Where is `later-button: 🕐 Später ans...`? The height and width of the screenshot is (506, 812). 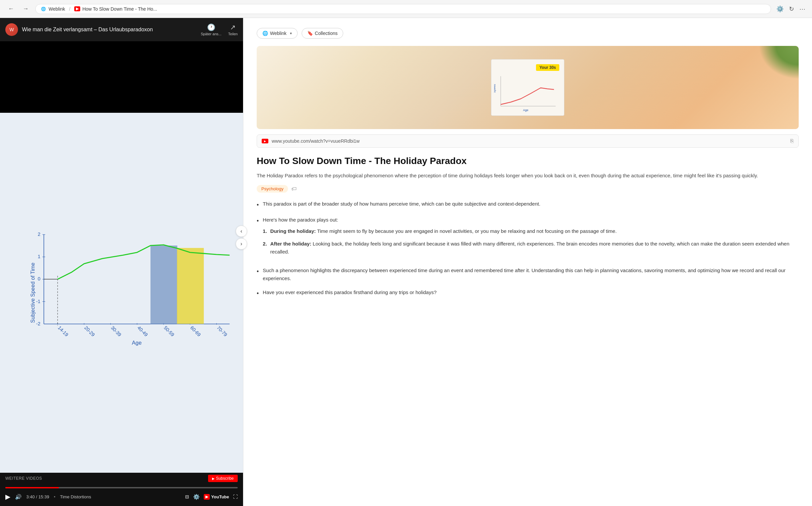
later-button: 🕐 Später ans... is located at coordinates (211, 29).